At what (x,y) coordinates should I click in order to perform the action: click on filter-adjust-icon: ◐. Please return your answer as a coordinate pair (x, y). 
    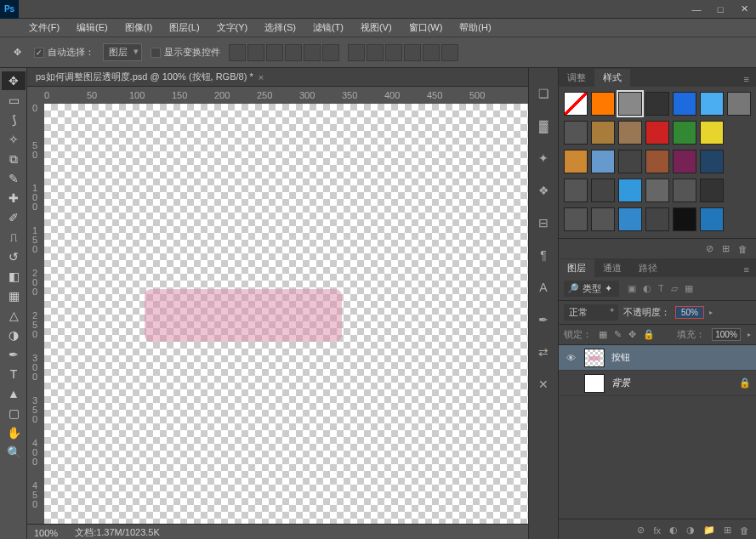
    Looking at the image, I should click on (647, 289).